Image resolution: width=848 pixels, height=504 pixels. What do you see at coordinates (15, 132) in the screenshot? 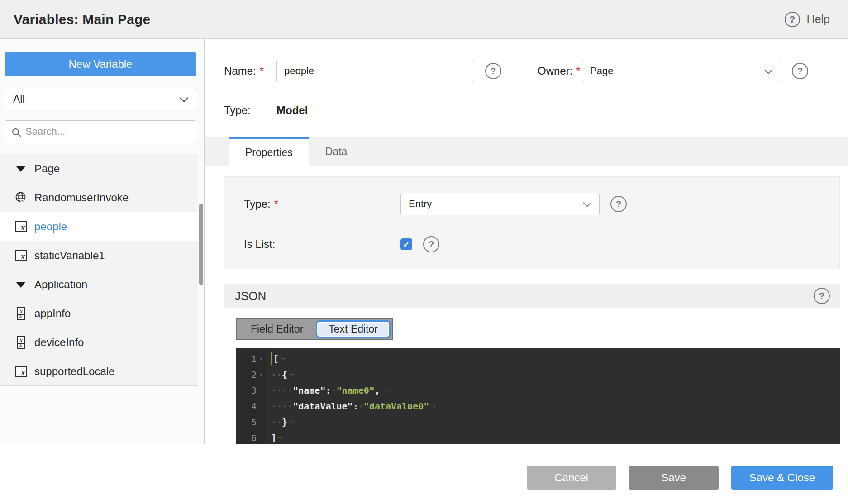
I see `search-icon` at bounding box center [15, 132].